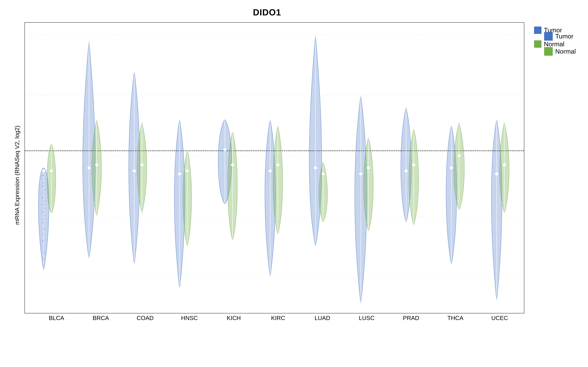 This screenshot has width=588, height=367. What do you see at coordinates (455, 318) in the screenshot?
I see `x-label-thca: THCA` at bounding box center [455, 318].